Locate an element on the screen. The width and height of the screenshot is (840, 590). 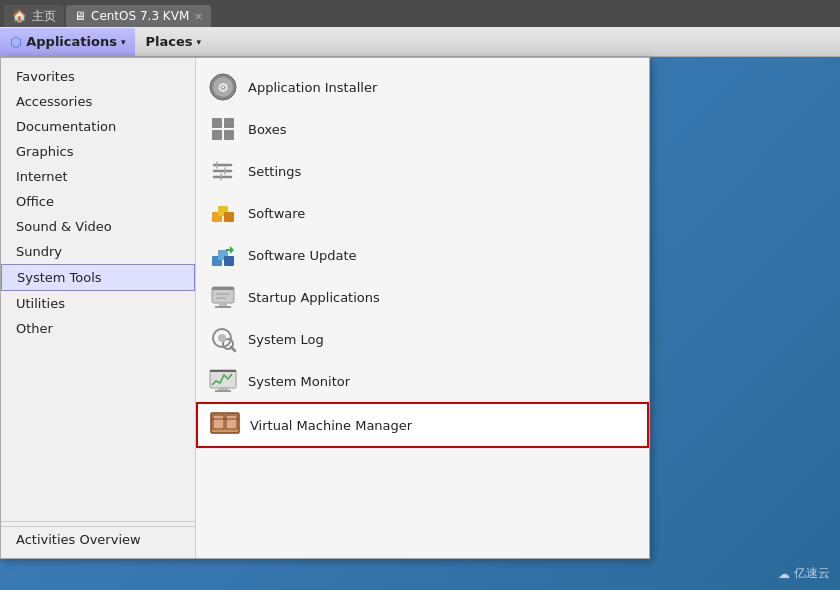
menu-item-utilities: Utilities is located at coordinates (98, 304).